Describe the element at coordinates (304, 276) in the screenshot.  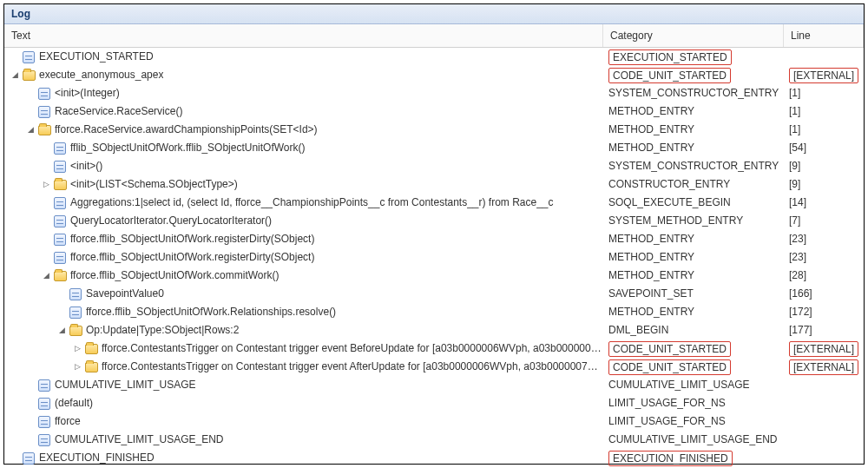
I see `cell-text: ◢fforce.fflib_SObjectUnitOfWork.commitWo…` at that location.